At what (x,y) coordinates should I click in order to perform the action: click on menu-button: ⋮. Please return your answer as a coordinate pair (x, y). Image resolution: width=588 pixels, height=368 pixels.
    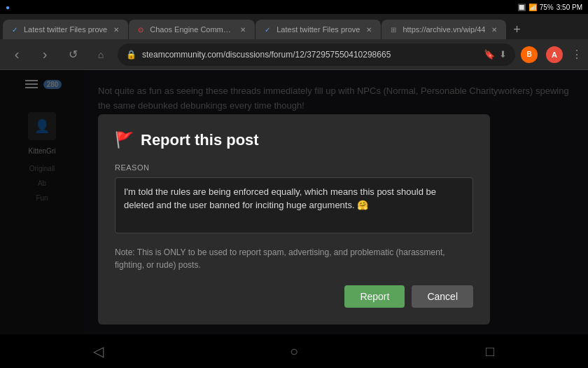
    Looking at the image, I should click on (577, 55).